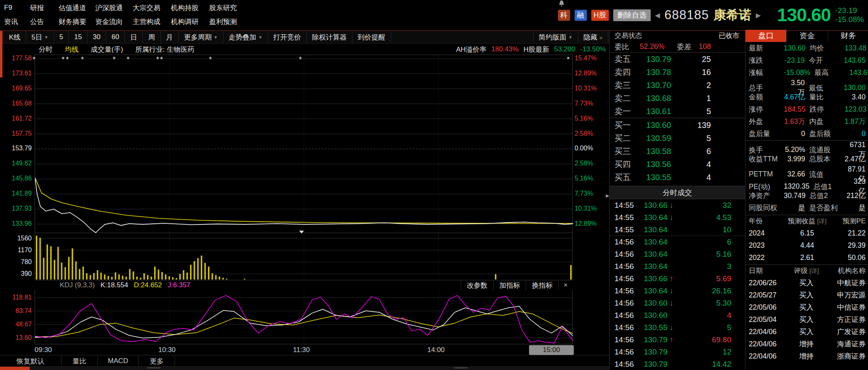  What do you see at coordinates (170, 37) in the screenshot?
I see `toolbar-button-月: 月` at bounding box center [170, 37].